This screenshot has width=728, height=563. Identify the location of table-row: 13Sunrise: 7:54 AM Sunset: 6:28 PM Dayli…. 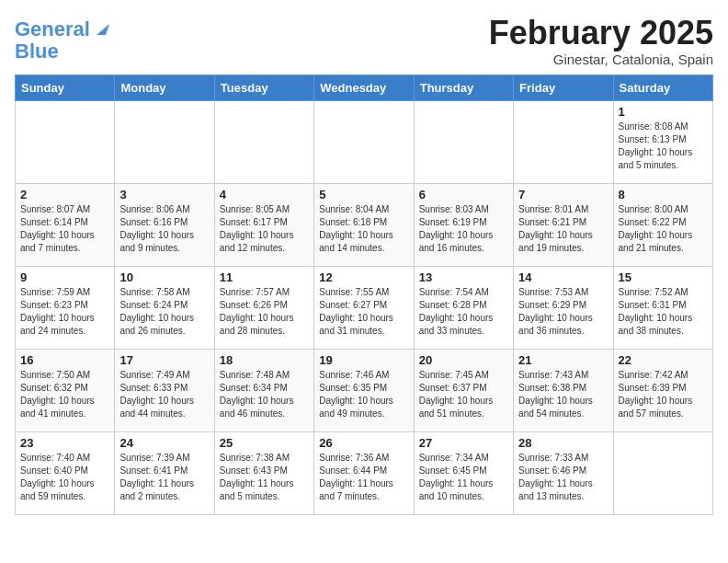
(463, 307).